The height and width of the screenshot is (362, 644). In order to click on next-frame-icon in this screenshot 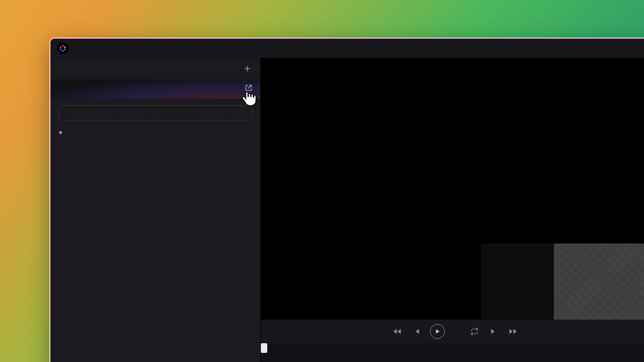, I will do `click(494, 331)`.